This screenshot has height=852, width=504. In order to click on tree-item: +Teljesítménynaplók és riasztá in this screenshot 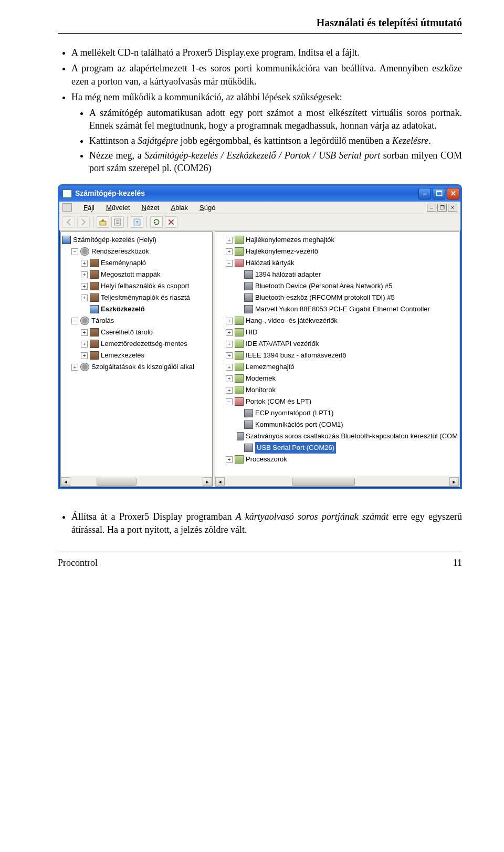, I will do `click(136, 298)`.